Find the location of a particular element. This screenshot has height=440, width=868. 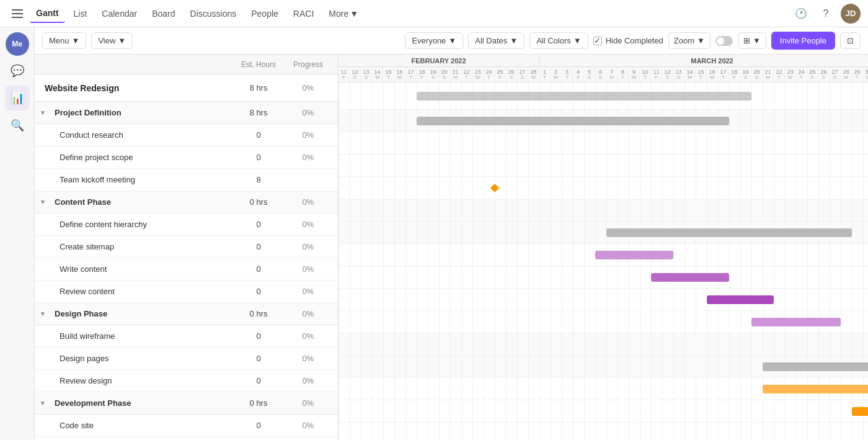

nav-list: List is located at coordinates (81, 14).